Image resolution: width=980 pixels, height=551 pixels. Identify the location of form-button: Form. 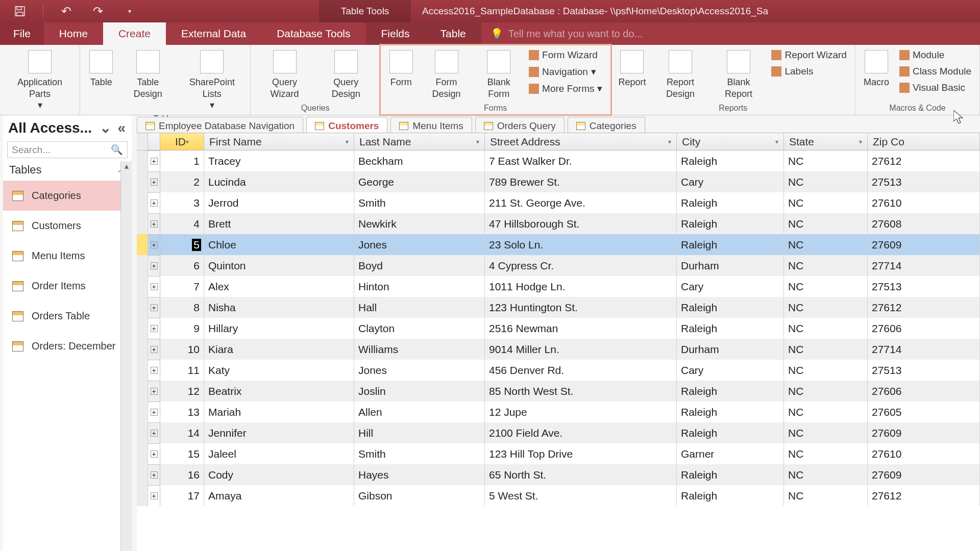
(401, 69).